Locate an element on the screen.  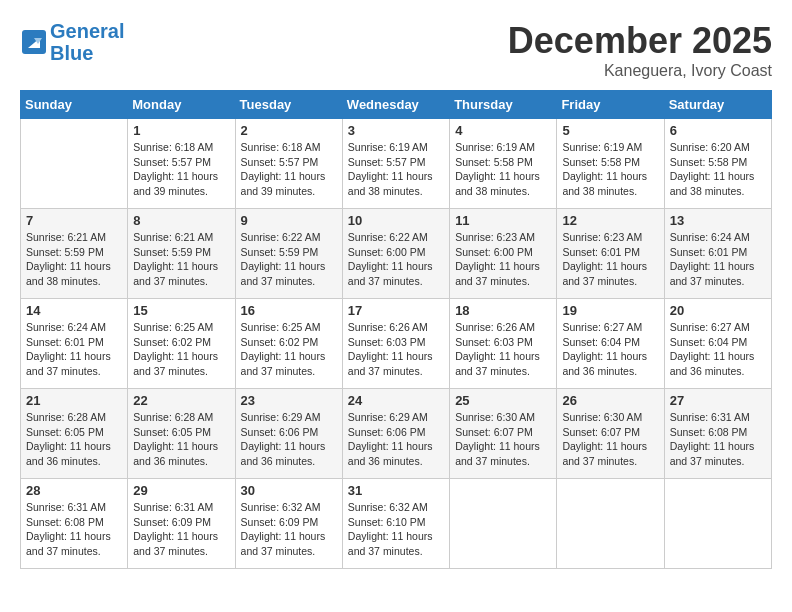
day-number: 6 is located at coordinates (718, 130).